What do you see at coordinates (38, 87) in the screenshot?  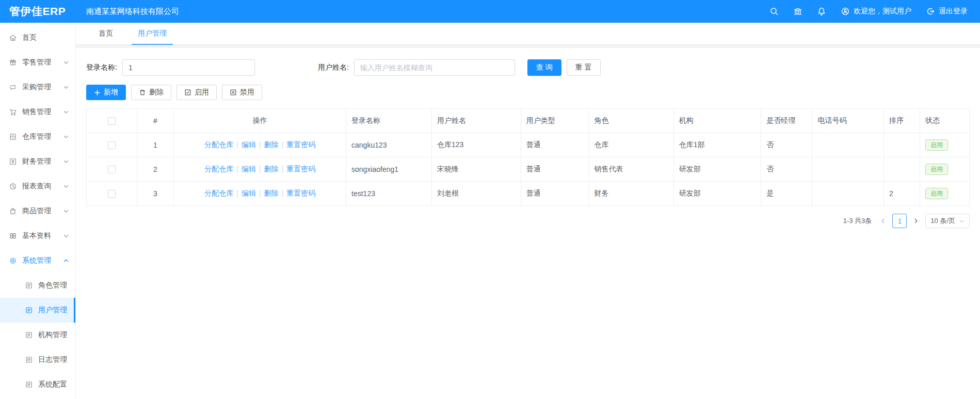 I see `sidebar-item-purchase: 采购管理` at bounding box center [38, 87].